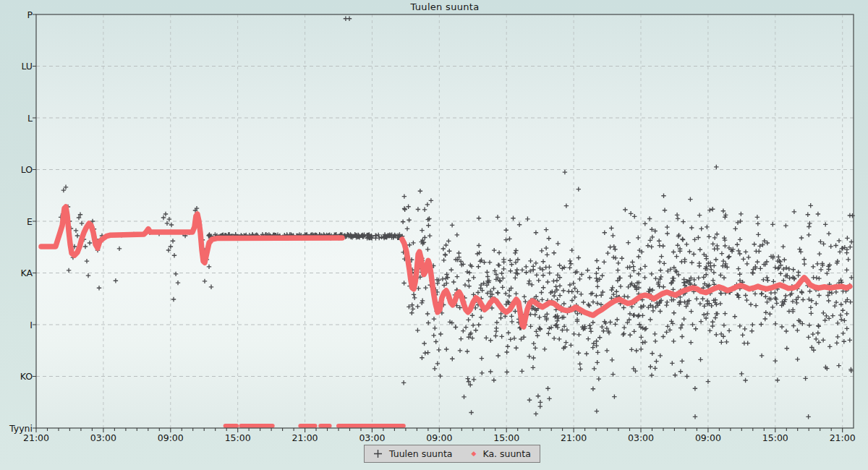 The height and width of the screenshot is (470, 868). Describe the element at coordinates (775, 438) in the screenshot. I see `x-axis-label-11: 15:00` at that location.